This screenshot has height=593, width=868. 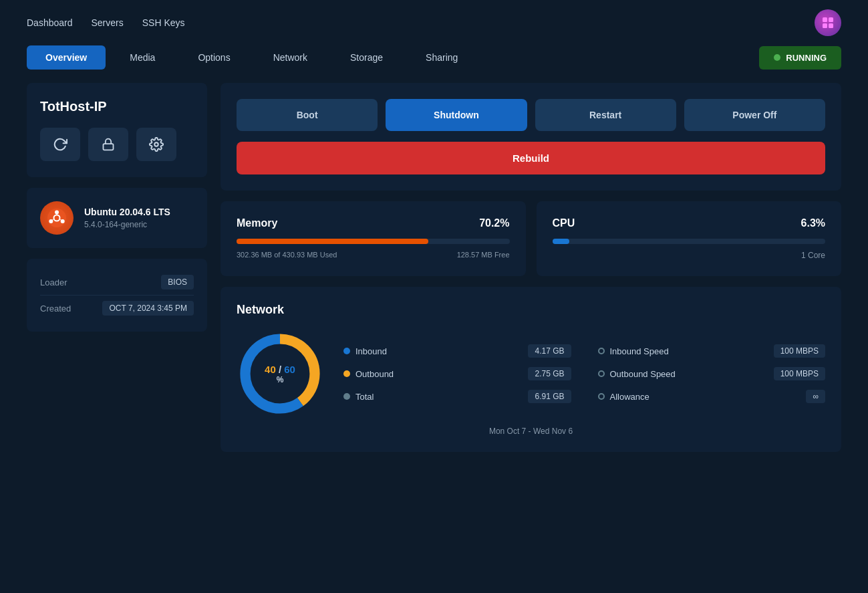 What do you see at coordinates (633, 352) in the screenshot?
I see `inbound-speed-label-wrap: Inbound Speed` at bounding box center [633, 352].